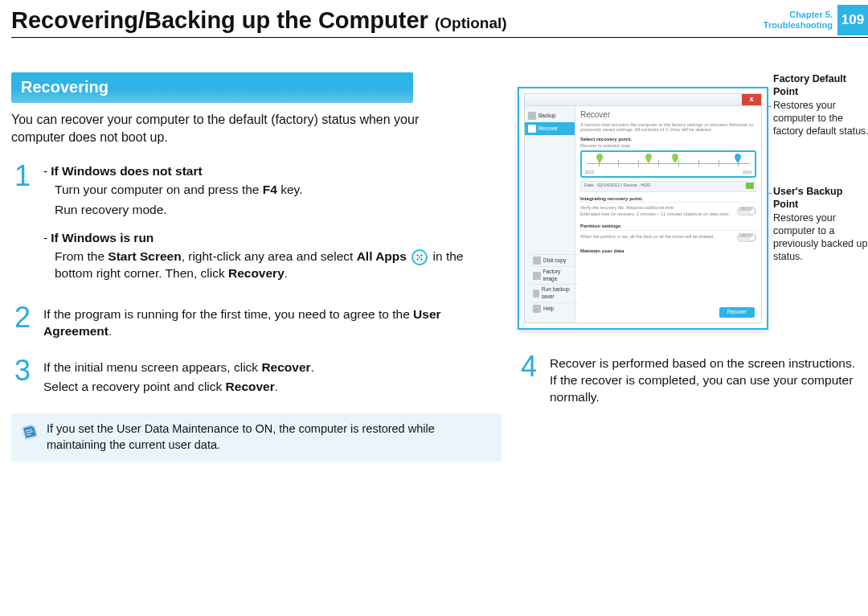  I want to click on step-1-body: -If Windows does not start Turn your com…, so click(272, 227).